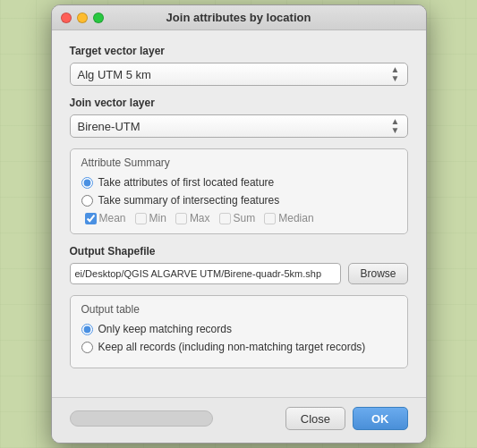 Image resolution: width=477 pixels, height=448 pixels. What do you see at coordinates (193, 218) in the screenshot?
I see `checkbox-max-item: Max` at bounding box center [193, 218].